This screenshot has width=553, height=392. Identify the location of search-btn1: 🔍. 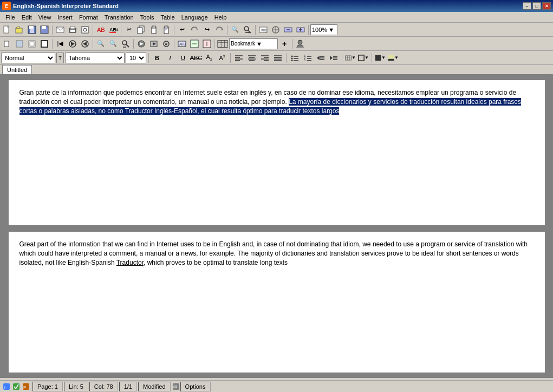
(101, 44).